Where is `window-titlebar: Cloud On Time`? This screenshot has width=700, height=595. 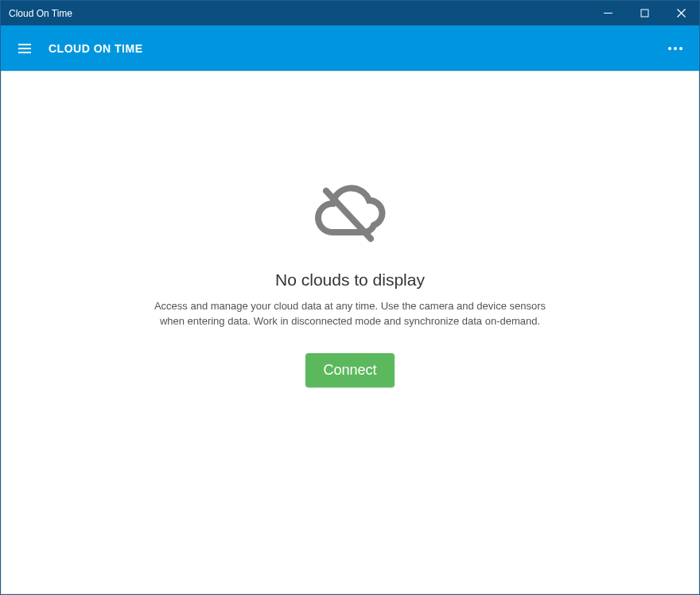 window-titlebar: Cloud On Time is located at coordinates (350, 13).